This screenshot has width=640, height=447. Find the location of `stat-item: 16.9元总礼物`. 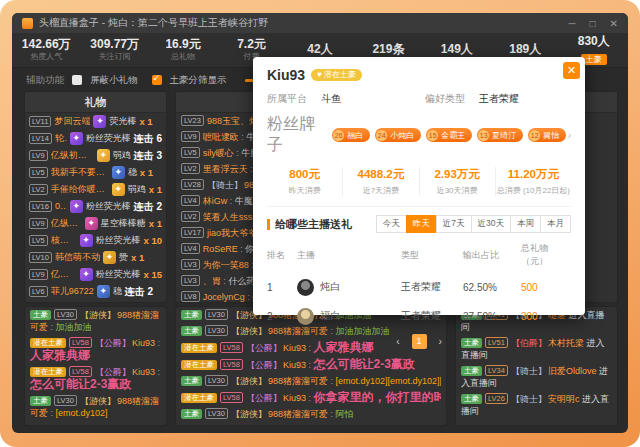

stat-item: 16.9元总礼物 is located at coordinates (183, 50).